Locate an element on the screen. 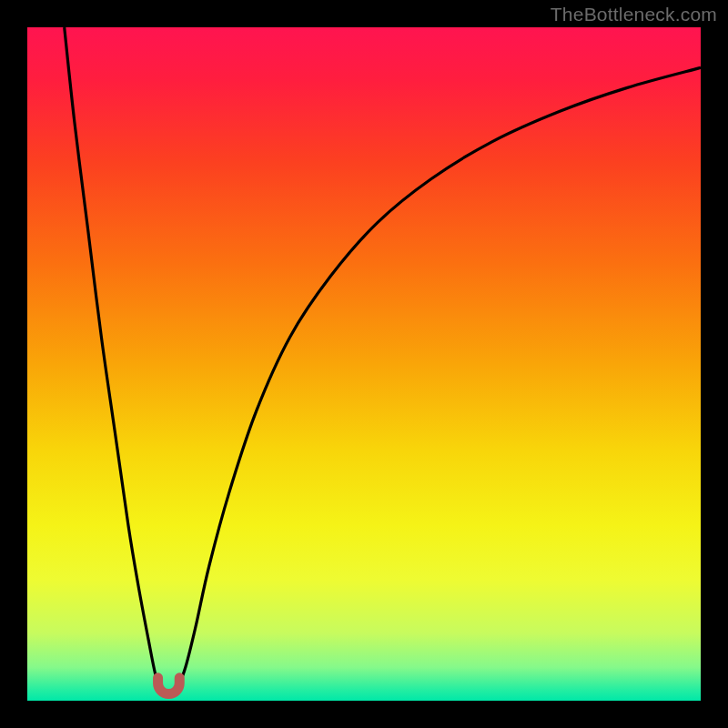  watermark-text: TheBottleneck.com is located at coordinates (633, 15).